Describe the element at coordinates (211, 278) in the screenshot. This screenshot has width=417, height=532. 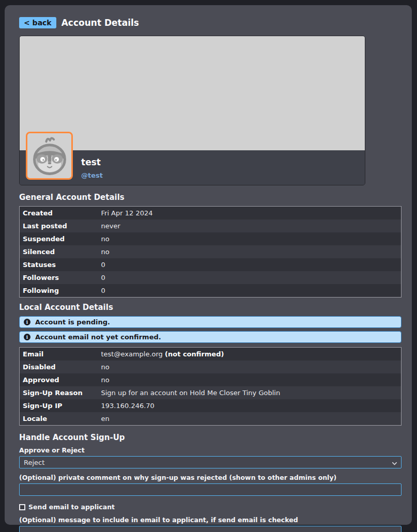
I see `table-row: Followers 0` at that location.